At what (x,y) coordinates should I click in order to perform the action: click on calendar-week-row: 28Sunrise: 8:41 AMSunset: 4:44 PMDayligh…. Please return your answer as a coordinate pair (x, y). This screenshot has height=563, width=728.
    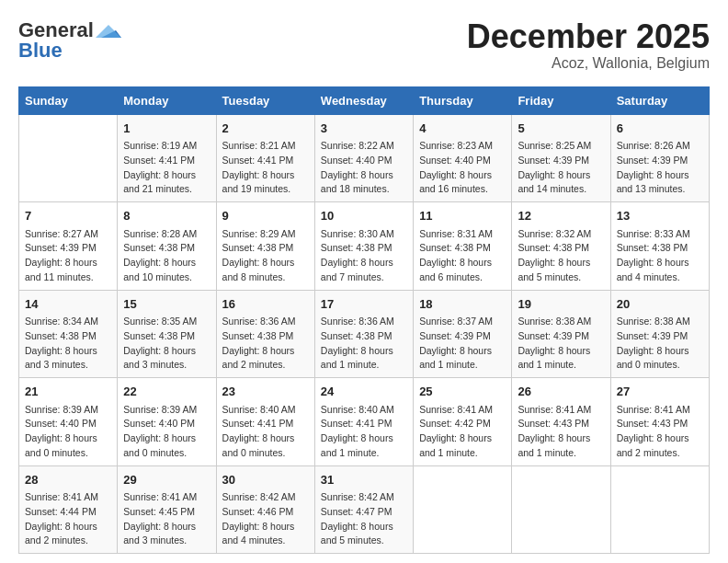
    Looking at the image, I should click on (364, 510).